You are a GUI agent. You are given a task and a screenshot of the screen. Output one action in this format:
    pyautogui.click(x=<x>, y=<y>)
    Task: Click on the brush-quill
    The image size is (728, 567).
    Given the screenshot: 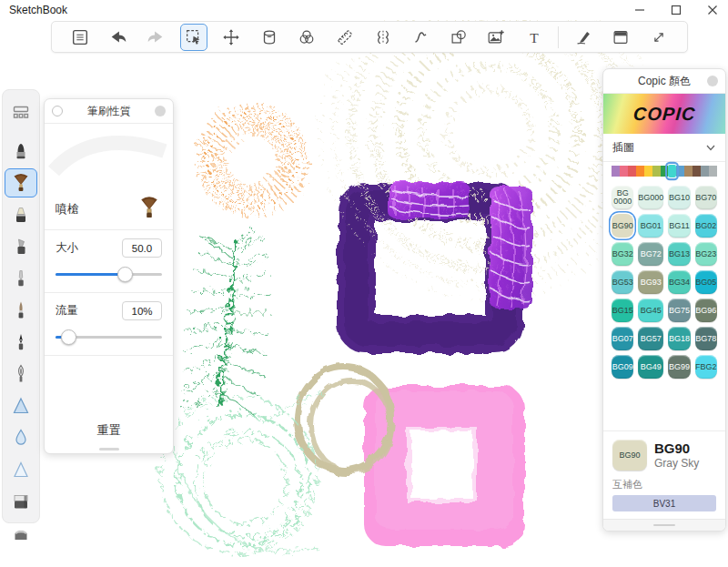 What is the action you would take?
    pyautogui.click(x=21, y=374)
    